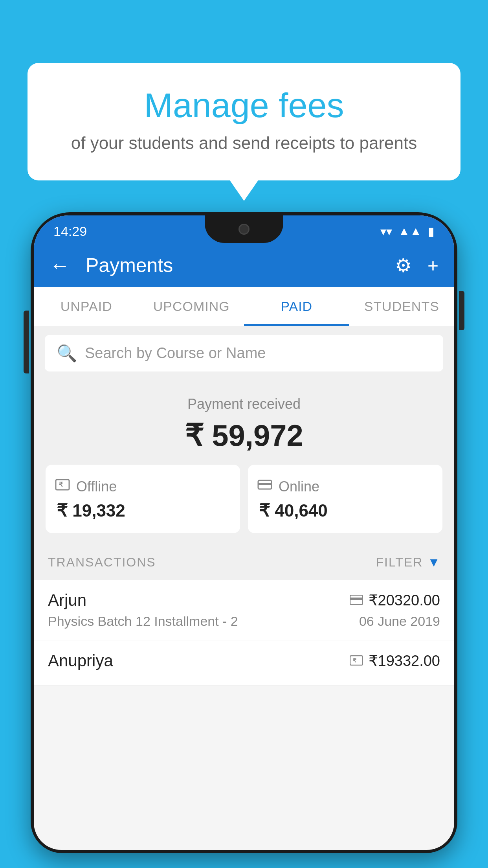 Image resolution: width=488 pixels, height=868 pixels. Describe the element at coordinates (356, 661) in the screenshot. I see `offline-payment-icon: ₹` at that location.